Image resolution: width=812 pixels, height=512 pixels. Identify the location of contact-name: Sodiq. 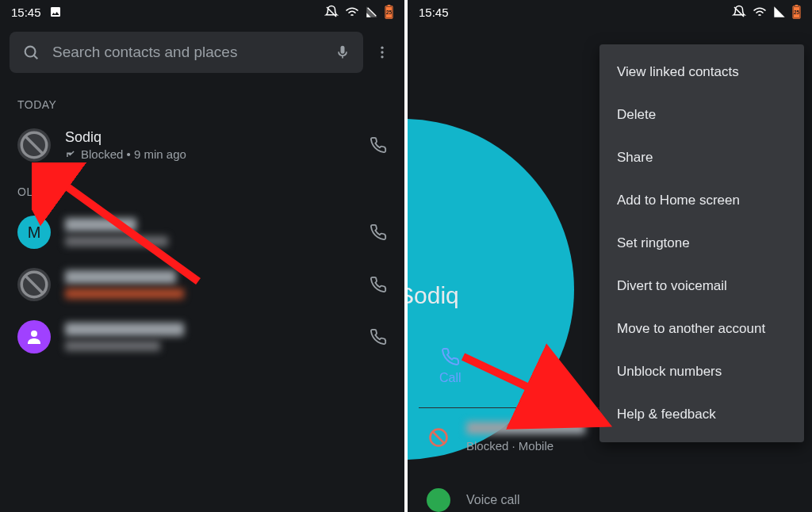
(433, 296).